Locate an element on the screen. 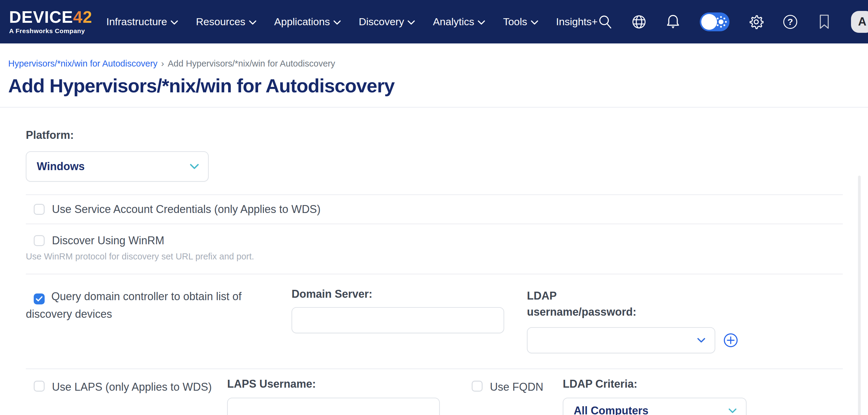 This screenshot has width=868, height=415. laps-checkbox is located at coordinates (39, 386).